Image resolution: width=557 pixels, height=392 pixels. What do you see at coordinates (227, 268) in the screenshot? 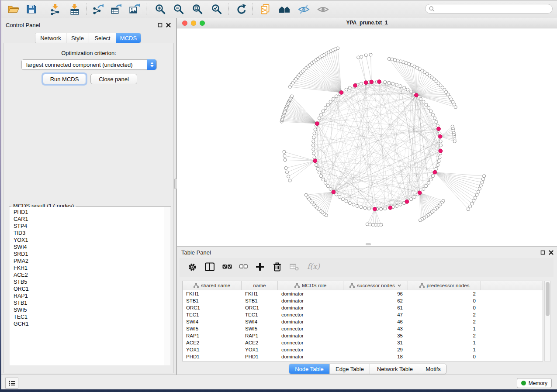
I see `select-all-button` at bounding box center [227, 268].